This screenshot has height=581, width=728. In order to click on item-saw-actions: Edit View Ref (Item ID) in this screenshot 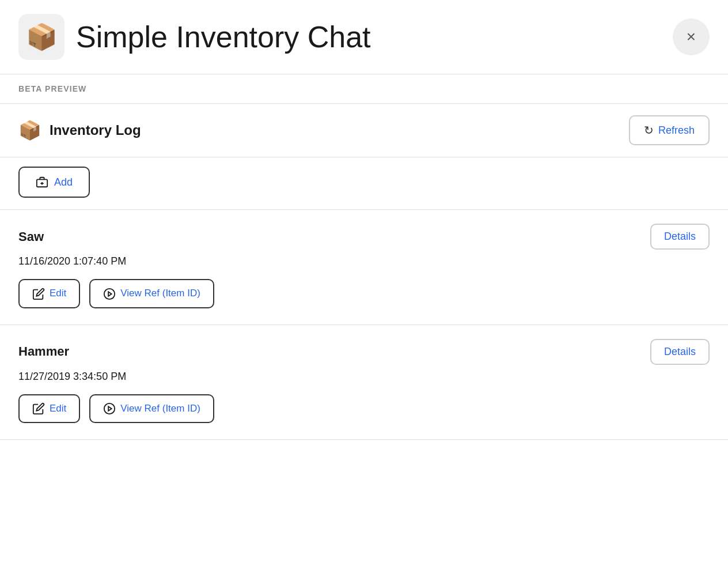, I will do `click(364, 293)`.